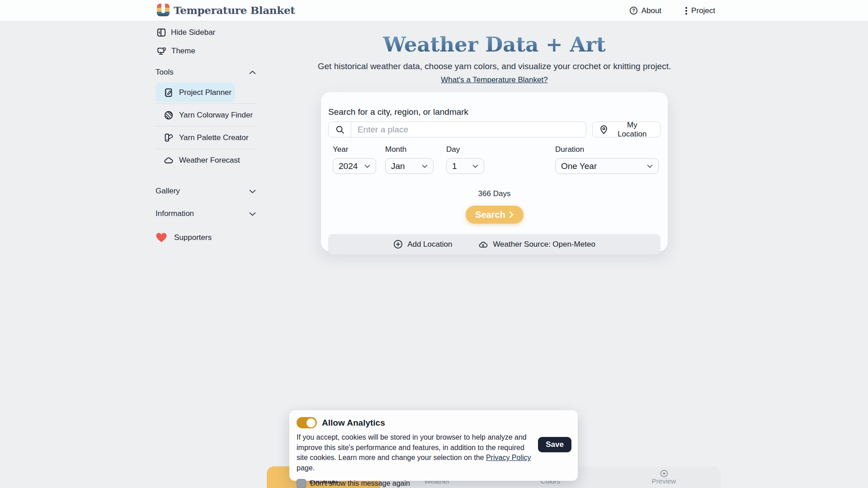 The height and width of the screenshot is (488, 868). What do you see at coordinates (410, 150) in the screenshot?
I see `month-label: Month` at bounding box center [410, 150].